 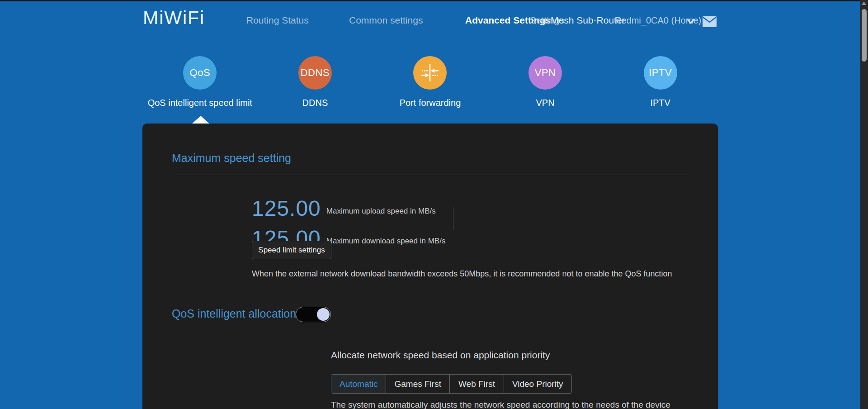 I want to click on nav-item-routing-status: Routing Status, so click(x=278, y=20).